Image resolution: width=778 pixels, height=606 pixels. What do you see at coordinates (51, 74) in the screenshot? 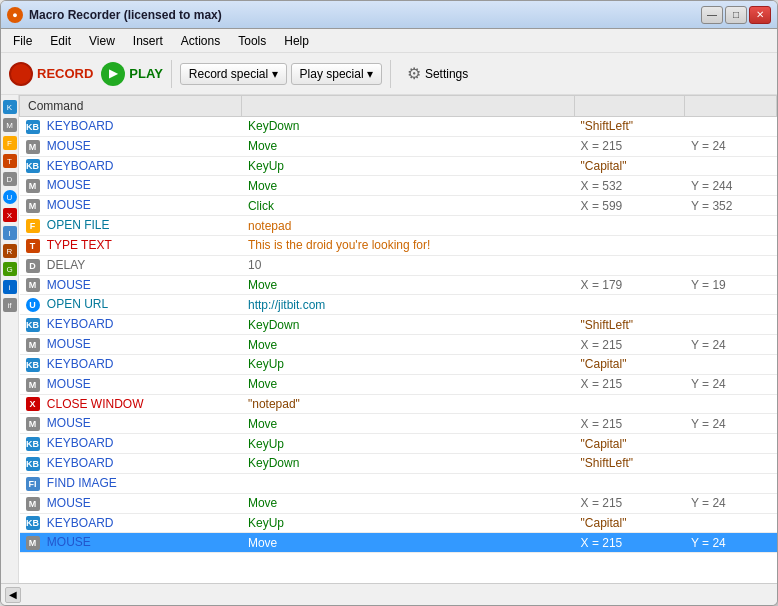
I see `record-button: RECORD` at bounding box center [51, 74].